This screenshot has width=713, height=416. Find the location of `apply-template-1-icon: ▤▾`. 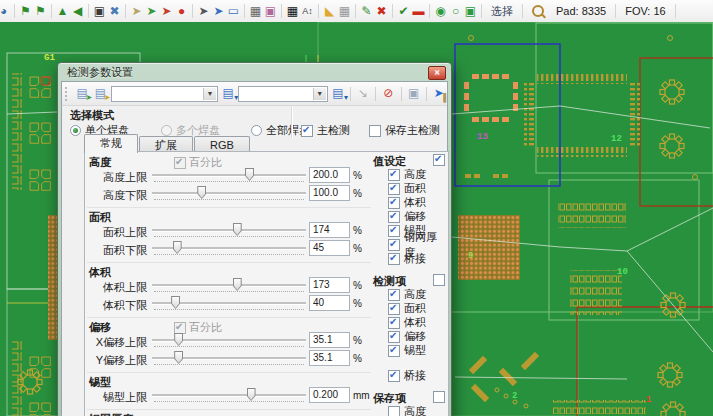

apply-template-1-icon: ▤▾ is located at coordinates (228, 94).